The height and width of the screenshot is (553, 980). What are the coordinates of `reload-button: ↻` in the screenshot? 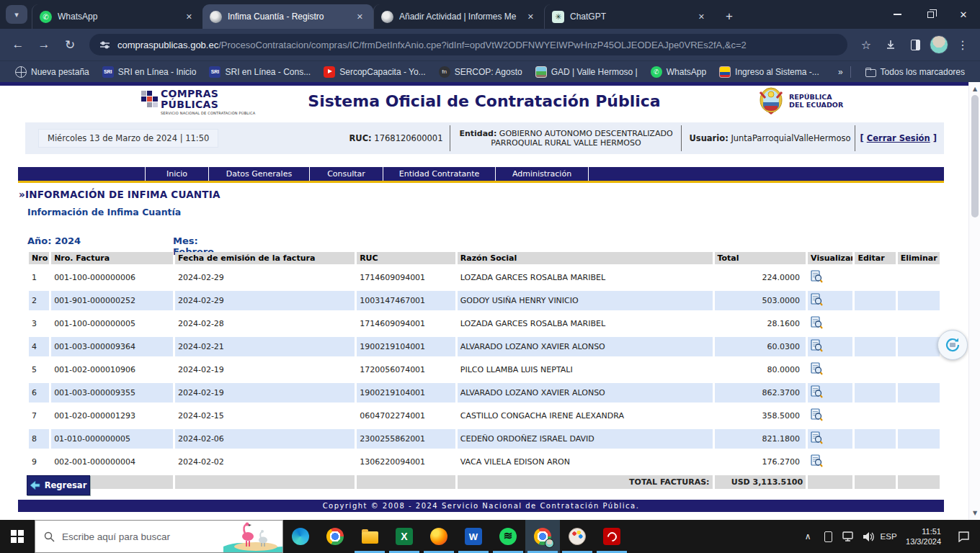 It's located at (70, 45).